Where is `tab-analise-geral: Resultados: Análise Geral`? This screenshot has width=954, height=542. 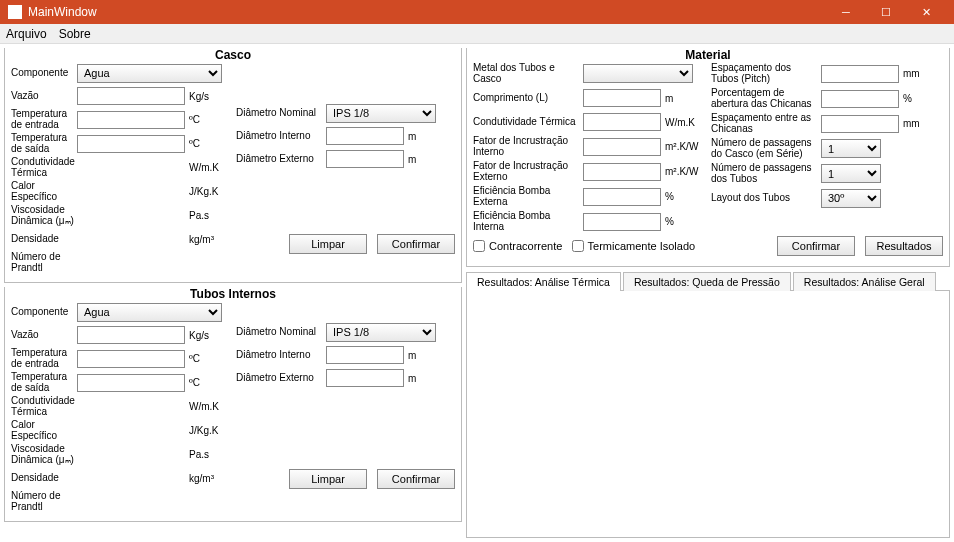 tab-analise-geral: Resultados: Análise Geral is located at coordinates (864, 282).